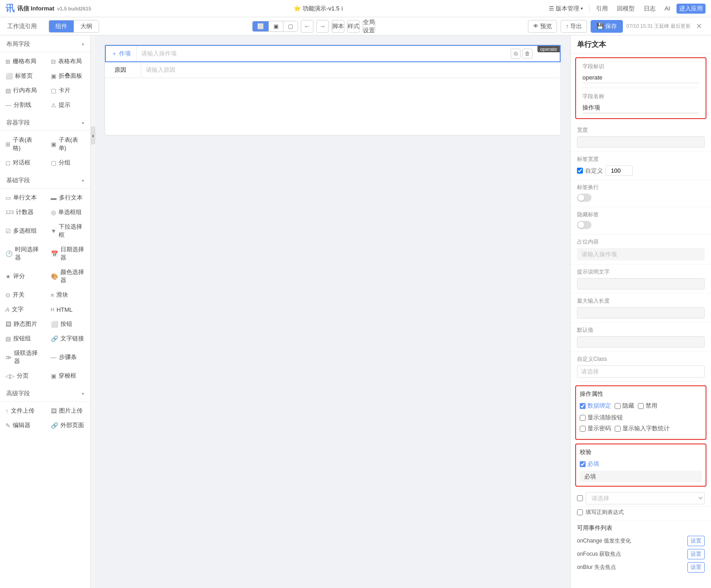 This screenshot has height=588, width=711. Describe the element at coordinates (68, 198) in the screenshot. I see `comp-multi-text: ▬多行文本` at that location.